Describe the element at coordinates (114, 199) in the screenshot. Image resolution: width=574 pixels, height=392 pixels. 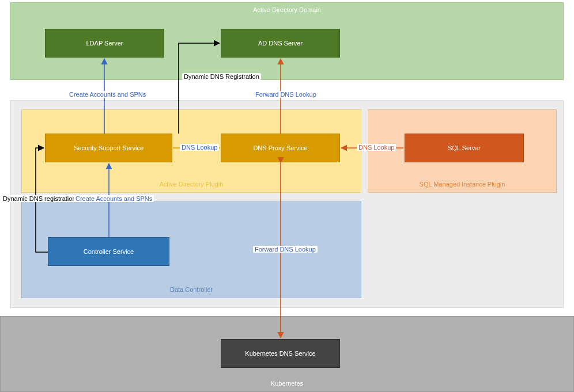
I see `edge-label-create-accounts-2: Create Accounts and SPNs` at that location.